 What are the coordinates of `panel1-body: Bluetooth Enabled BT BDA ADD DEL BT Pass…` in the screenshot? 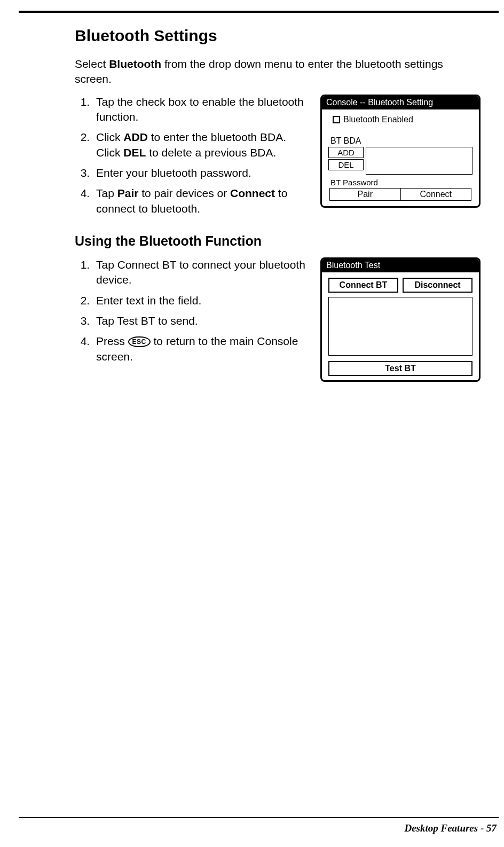 It's located at (400, 158).